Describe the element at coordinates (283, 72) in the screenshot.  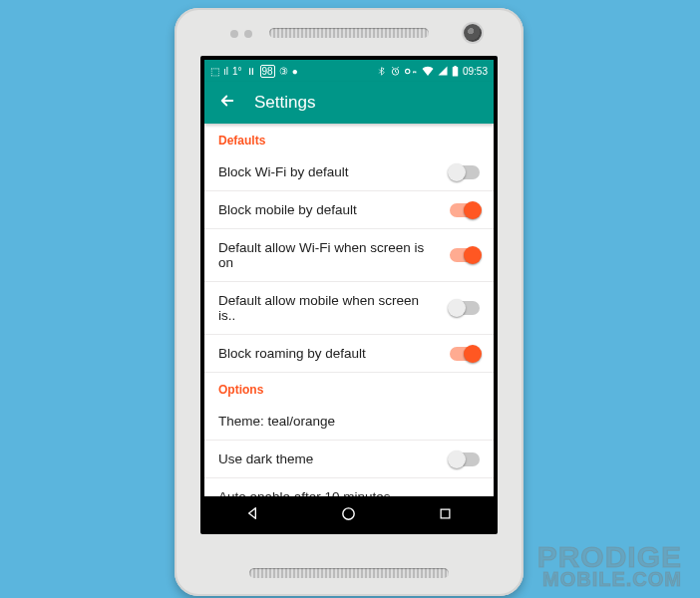
I see `status-badge: ③` at that location.